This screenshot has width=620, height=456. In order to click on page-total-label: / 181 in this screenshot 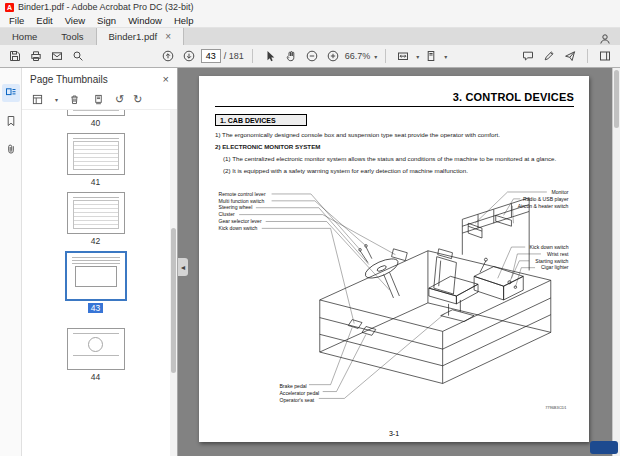, I will do `click(234, 56)`.